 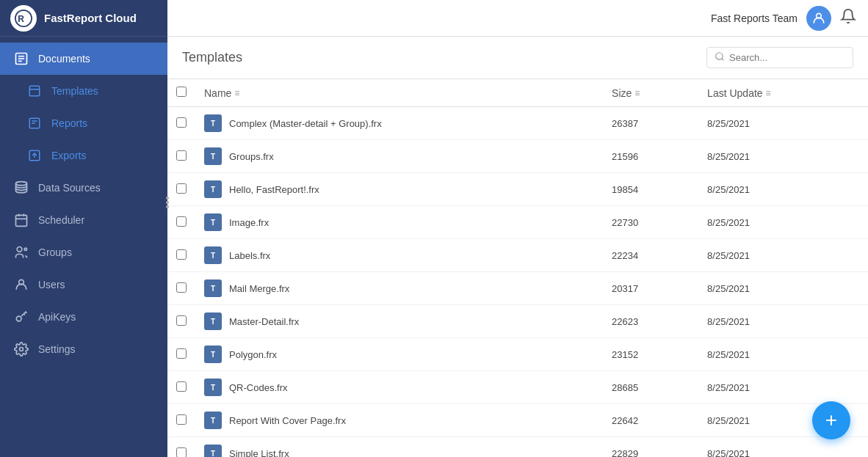 What do you see at coordinates (518, 157) in the screenshot?
I see `table-row: T Groups.frx 21596 8/25/2021` at bounding box center [518, 157].